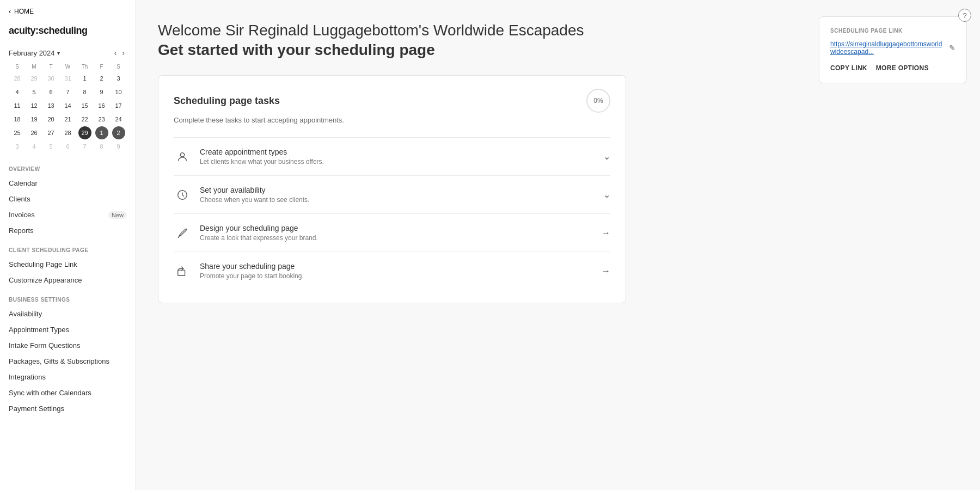 This screenshot has height=490, width=980. What do you see at coordinates (85, 78) in the screenshot?
I see `cal-day: 1` at bounding box center [85, 78].